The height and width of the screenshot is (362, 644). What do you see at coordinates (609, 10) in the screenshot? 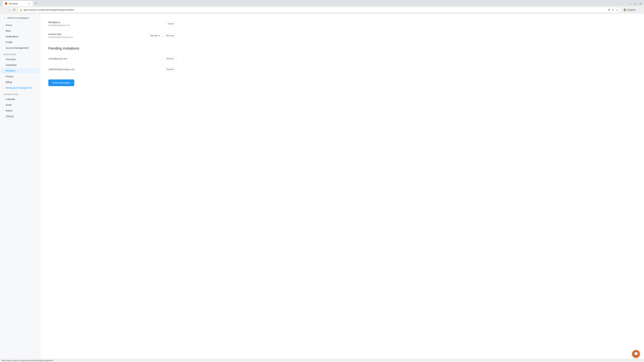
I see `bookmark-button: ★` at bounding box center [609, 10].